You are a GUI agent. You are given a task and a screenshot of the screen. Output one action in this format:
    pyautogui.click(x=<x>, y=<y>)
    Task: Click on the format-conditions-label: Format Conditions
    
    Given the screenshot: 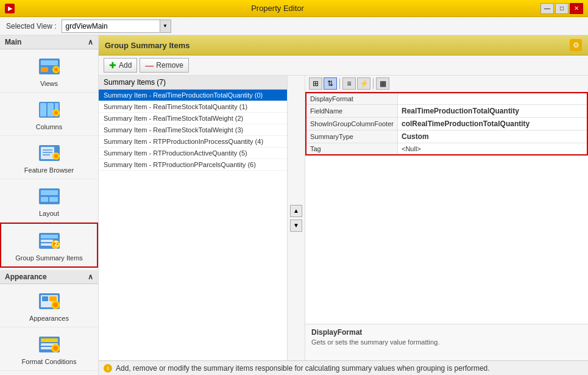 What is the action you would take?
    pyautogui.click(x=49, y=362)
    